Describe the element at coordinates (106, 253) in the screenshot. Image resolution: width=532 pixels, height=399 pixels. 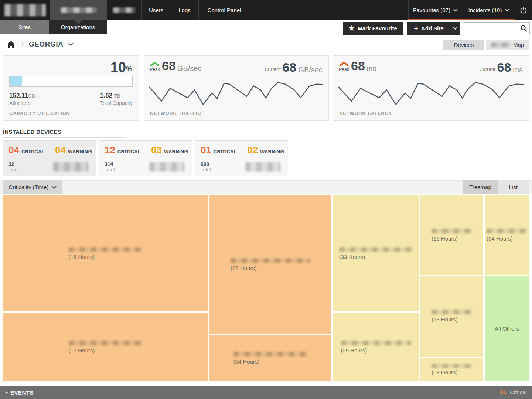
I see `treemap-tile: (18 Hours)` at that location.